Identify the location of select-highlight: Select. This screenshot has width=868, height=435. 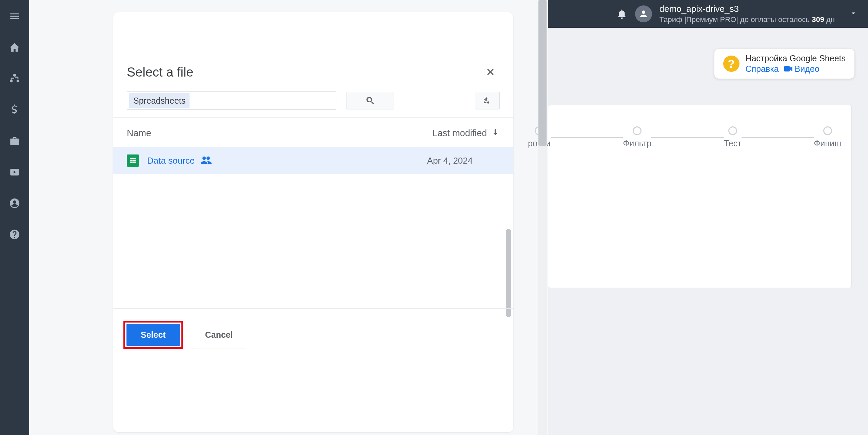
(153, 335).